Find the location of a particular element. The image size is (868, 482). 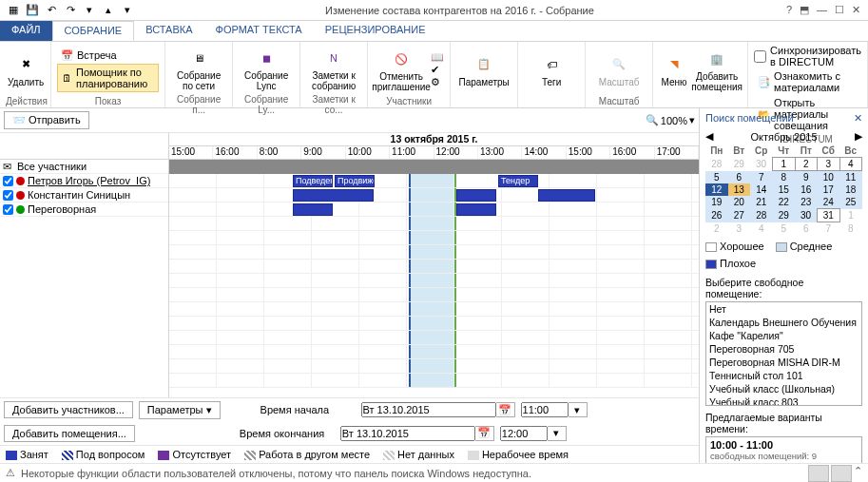

network-meeting-button: 🖥Собрание по сети is located at coordinates (199, 68).